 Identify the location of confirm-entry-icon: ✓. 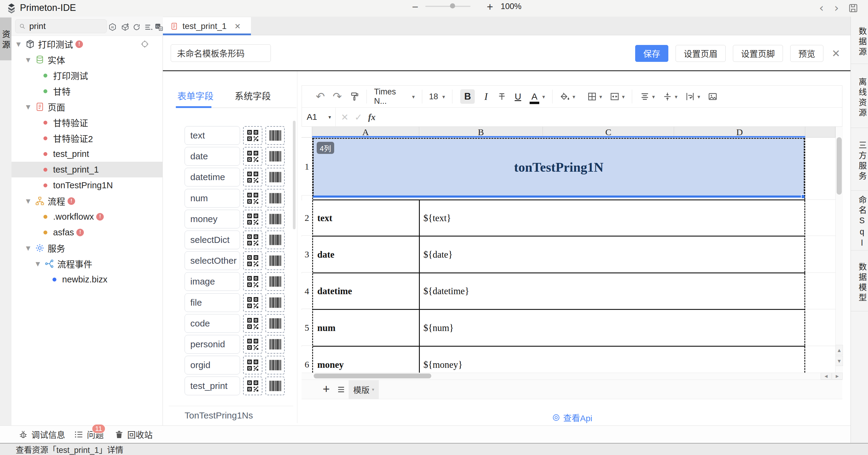
(359, 117).